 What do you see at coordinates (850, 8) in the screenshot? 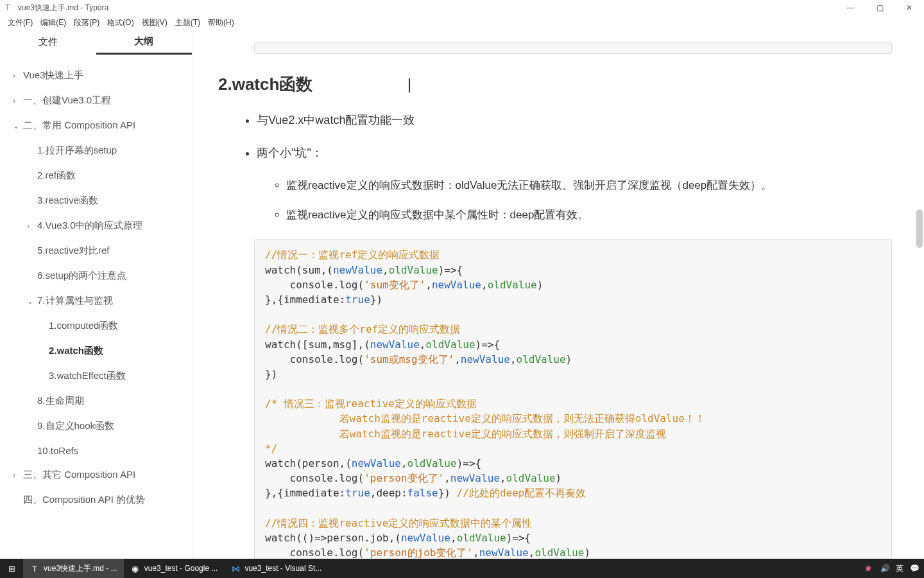
I see `minimize-button: —` at bounding box center [850, 8].